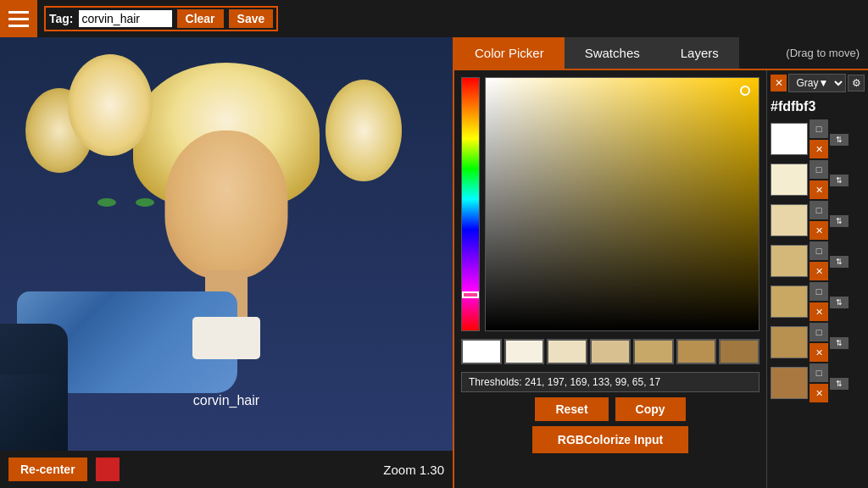  What do you see at coordinates (819, 393) in the screenshot?
I see `color-x-btn-6: ✕` at bounding box center [819, 393].